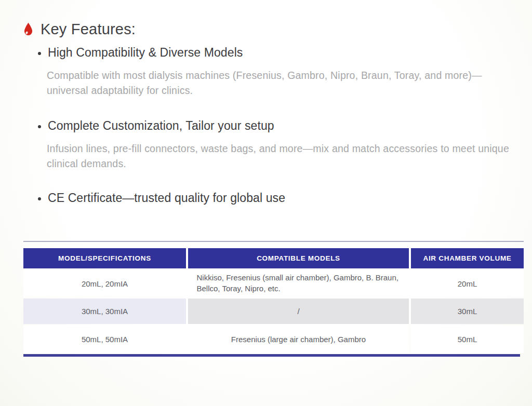 The image size is (532, 406). I want to click on table-row: 50mL, 50mIA Fresenius (large air chamber…, so click(273, 339).